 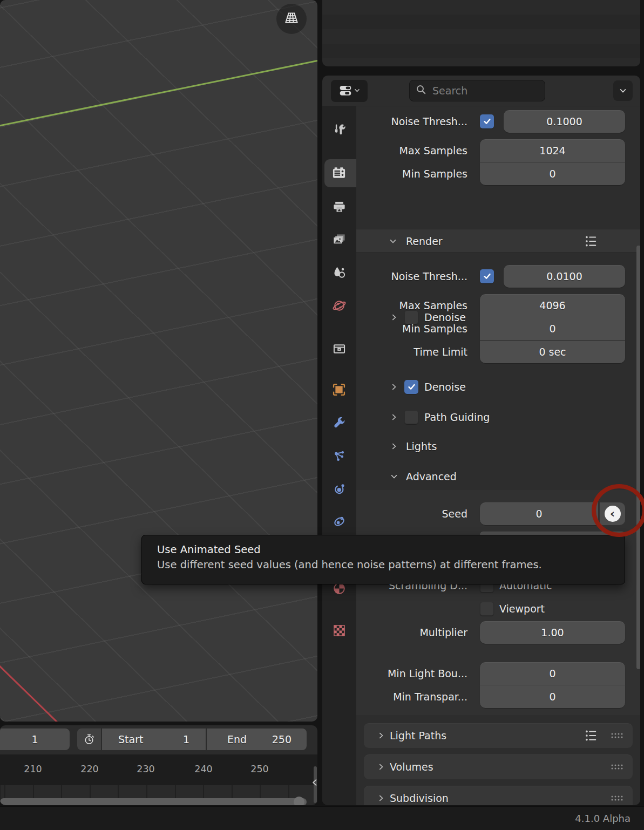 I want to click on path-guiding-checkbox, so click(x=411, y=417).